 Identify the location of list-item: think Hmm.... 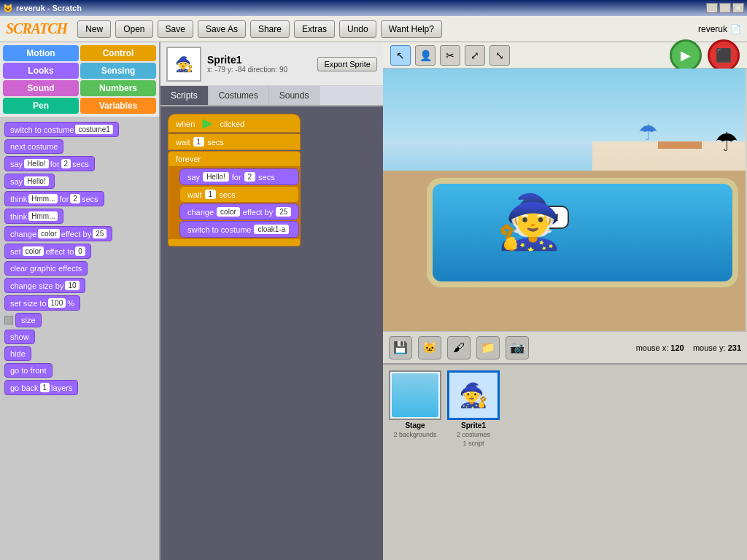
(80, 216).